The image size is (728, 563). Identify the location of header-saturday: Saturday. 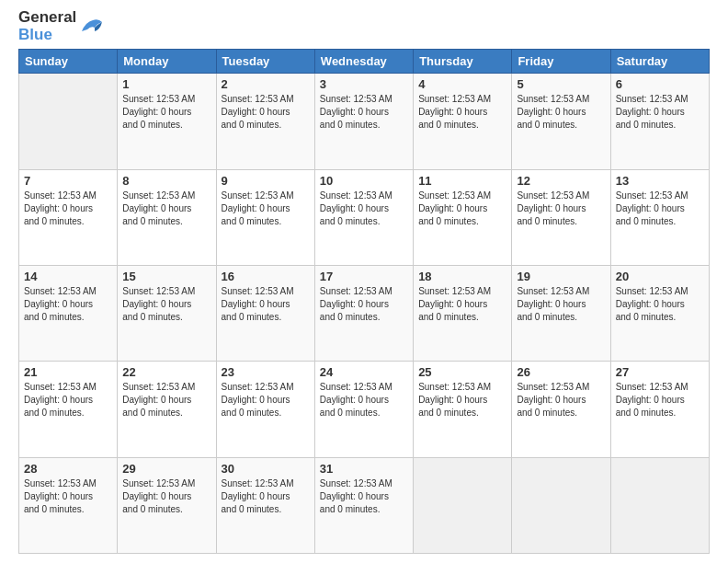
(660, 62).